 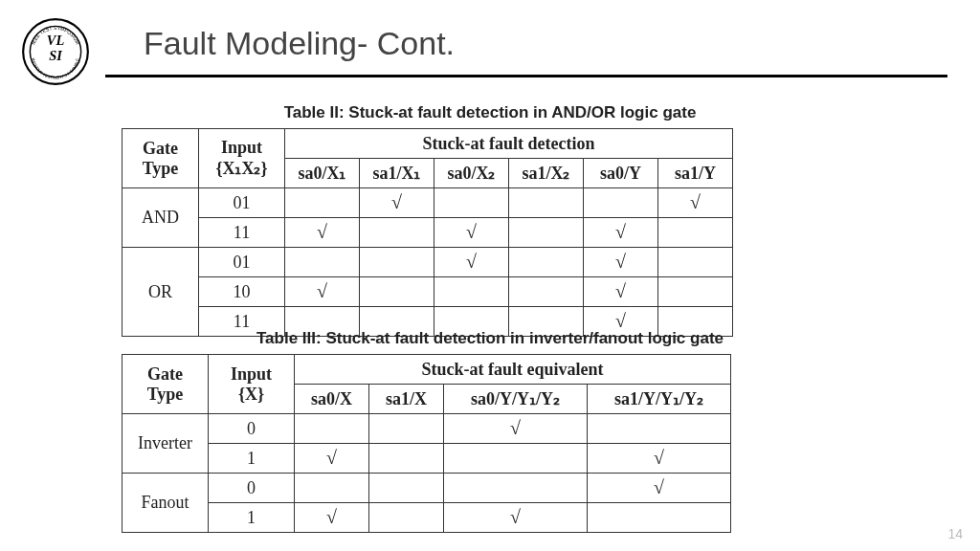 What do you see at coordinates (509, 143) in the screenshot?
I see `th-group: Stuck-at fault detection` at bounding box center [509, 143].